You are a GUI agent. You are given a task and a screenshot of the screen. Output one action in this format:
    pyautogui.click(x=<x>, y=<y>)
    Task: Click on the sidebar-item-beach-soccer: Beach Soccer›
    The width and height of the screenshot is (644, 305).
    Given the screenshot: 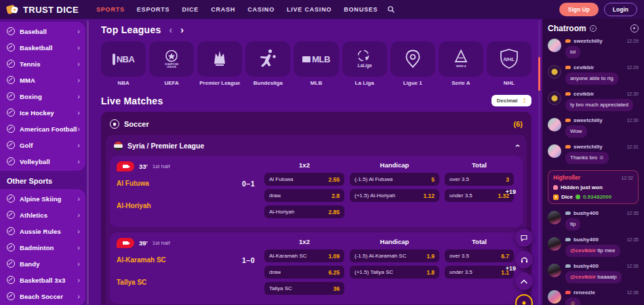 What is the action you would take?
    pyautogui.click(x=43, y=296)
    